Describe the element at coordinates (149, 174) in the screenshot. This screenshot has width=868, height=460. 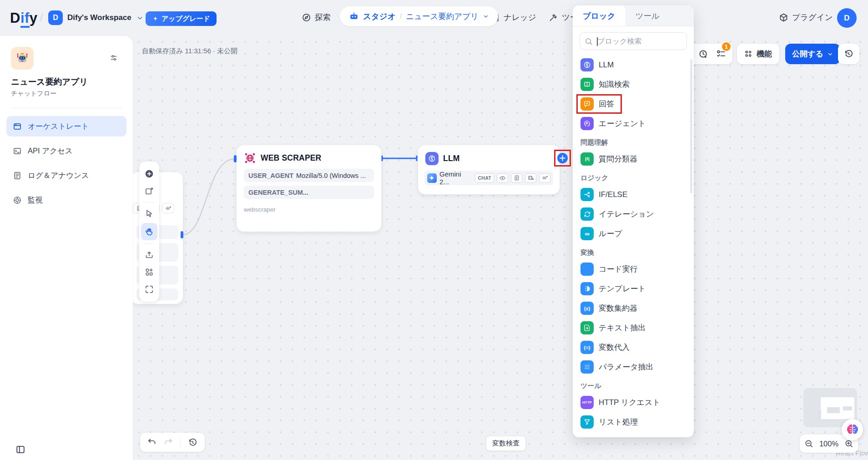
I see `add-node-button` at that location.